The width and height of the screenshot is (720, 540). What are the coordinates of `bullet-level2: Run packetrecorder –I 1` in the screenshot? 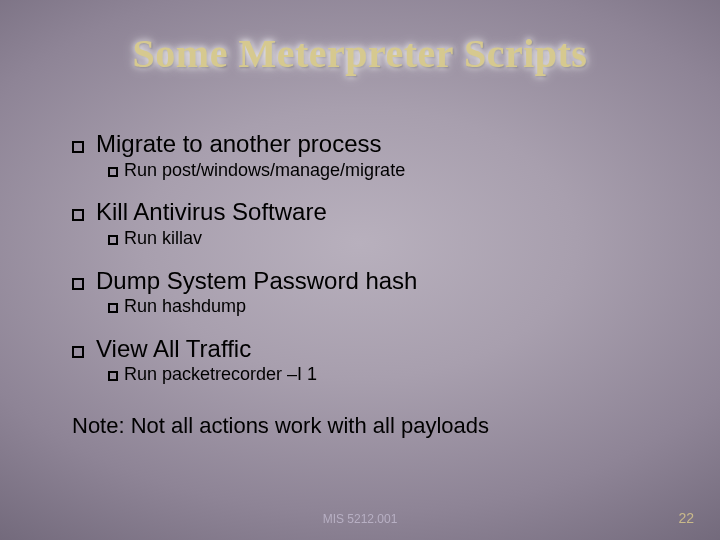 It's located at (384, 374).